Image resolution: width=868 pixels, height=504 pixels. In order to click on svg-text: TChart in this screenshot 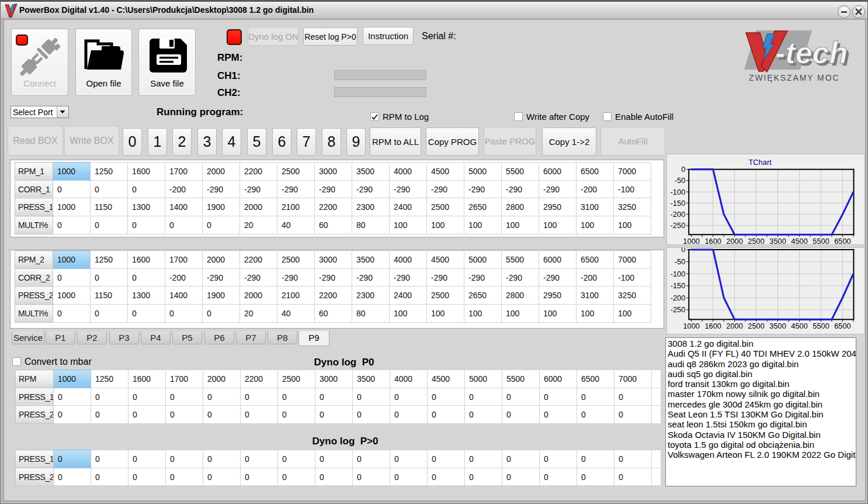, I will do `click(761, 163)`.